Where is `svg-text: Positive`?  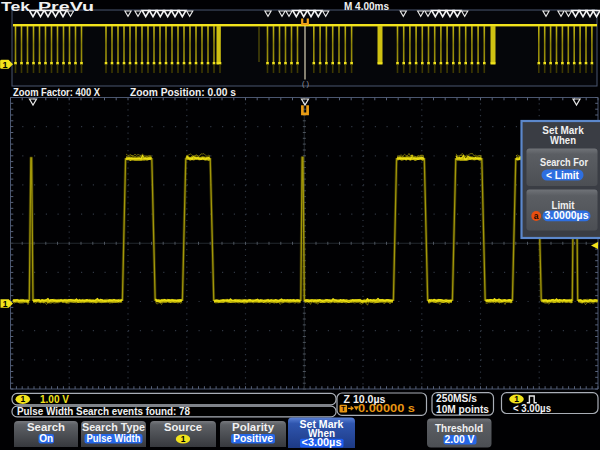 svg-text: Positive is located at coordinates (253, 438).